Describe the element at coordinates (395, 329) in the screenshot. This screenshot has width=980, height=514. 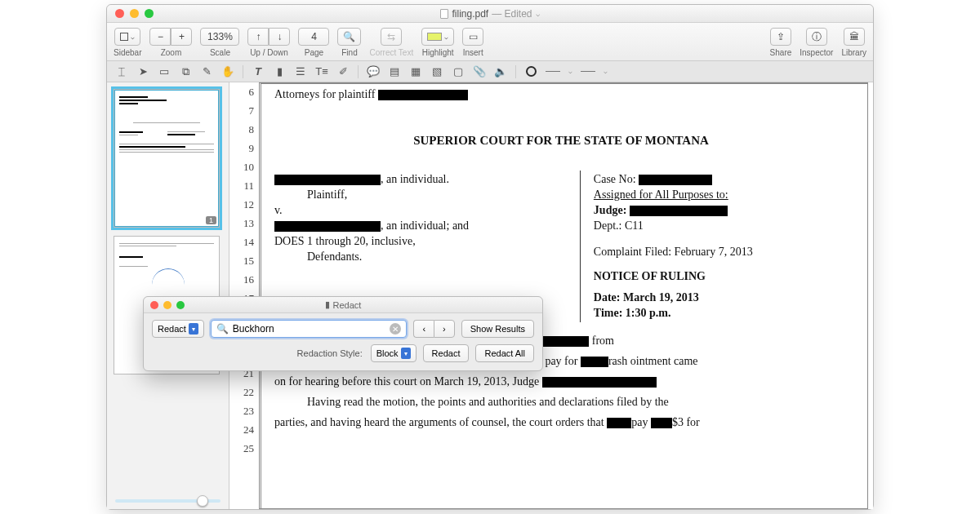
I see `clear-icon: ✕` at that location.